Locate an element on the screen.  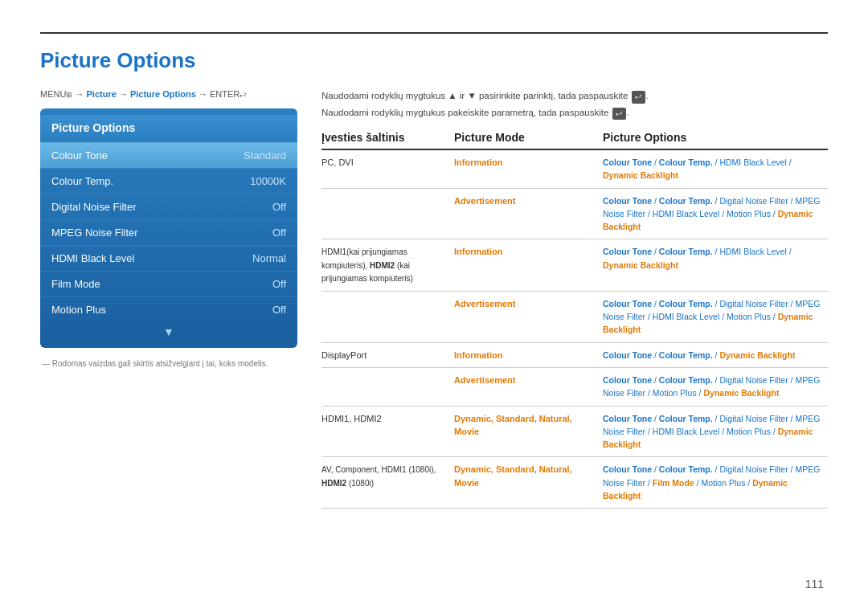
menu-box-title: Picture Options is located at coordinates (169, 129).